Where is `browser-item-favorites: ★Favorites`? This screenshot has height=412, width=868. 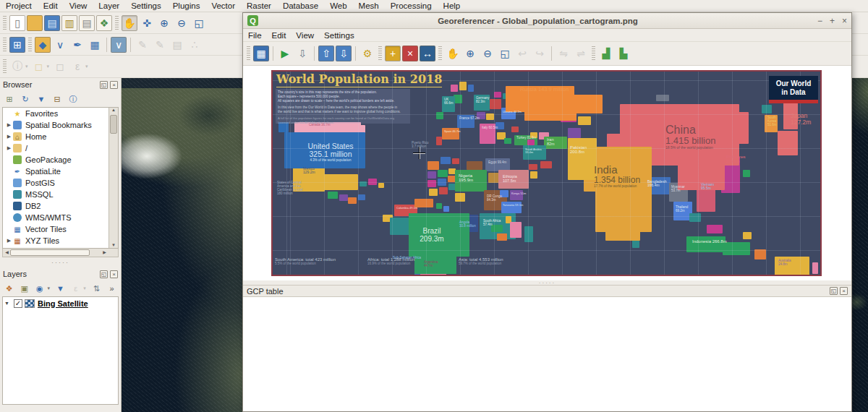
browser-item-favorites: ★Favorites is located at coordinates (61, 113).